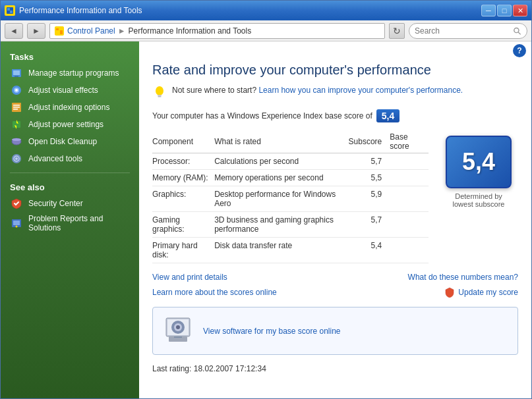 Image resolution: width=532 pixels, height=399 pixels. Describe the element at coordinates (335, 116) in the screenshot. I see `score-intro: Your computer has a Windows Experience I…` at that location.